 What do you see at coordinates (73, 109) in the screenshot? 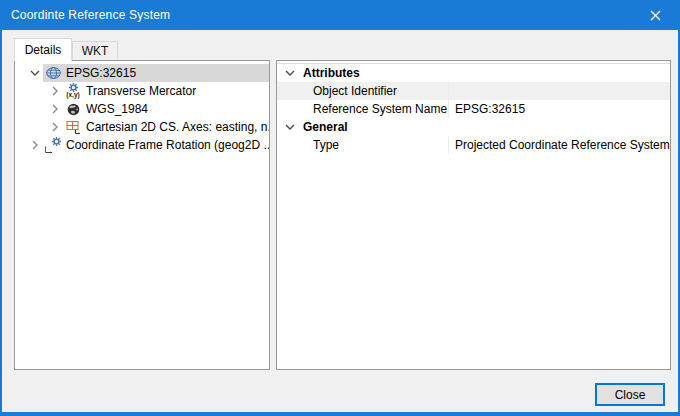
I see `dark-globe-icon` at bounding box center [73, 109].